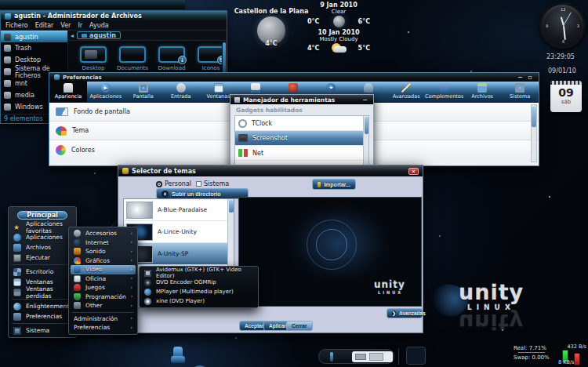  Describe the element at coordinates (80, 25) in the screenshot. I see `menu-ir: Ir` at that location.